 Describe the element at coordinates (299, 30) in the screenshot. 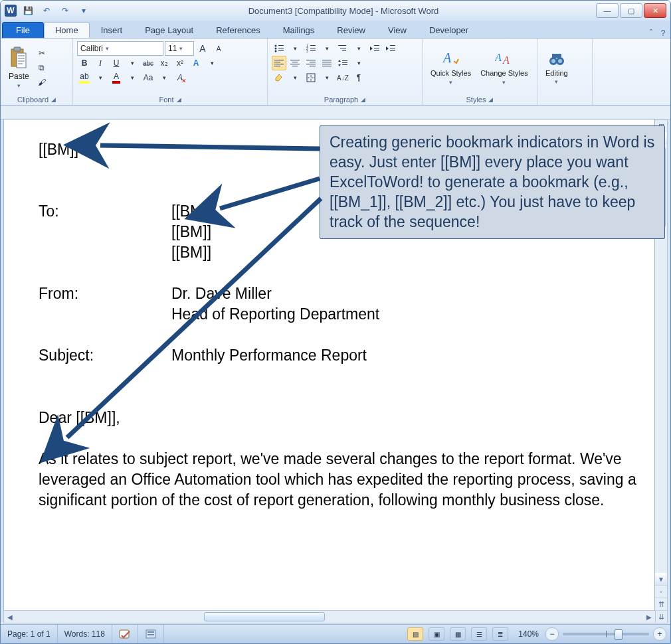

I see `tab-mailings: Mailings` at that location.